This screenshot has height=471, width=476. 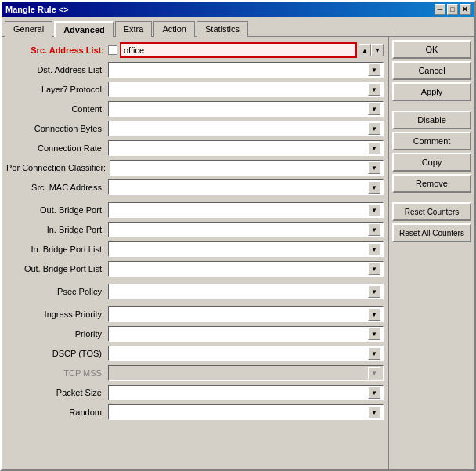 What do you see at coordinates (195, 50) in the screenshot?
I see `src-address-list-row: Src. Address List: ▲ ▼` at bounding box center [195, 50].